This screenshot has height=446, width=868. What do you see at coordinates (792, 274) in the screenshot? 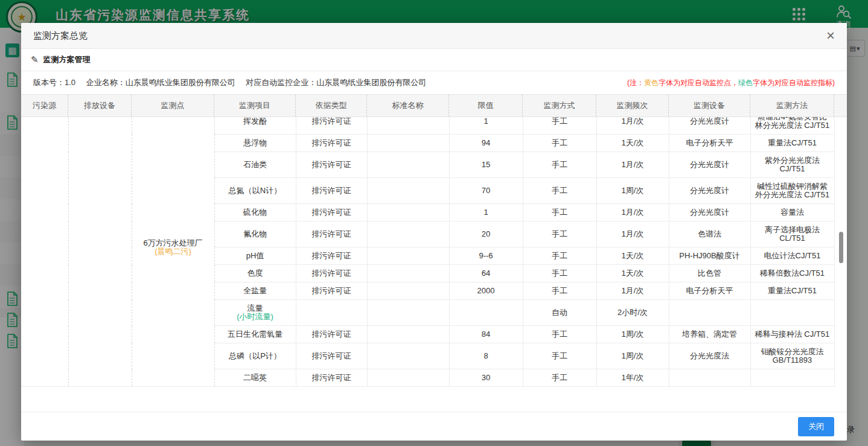
I see `cell-monitor-method: 稀释倍数法CJ/T51` at bounding box center [792, 274].